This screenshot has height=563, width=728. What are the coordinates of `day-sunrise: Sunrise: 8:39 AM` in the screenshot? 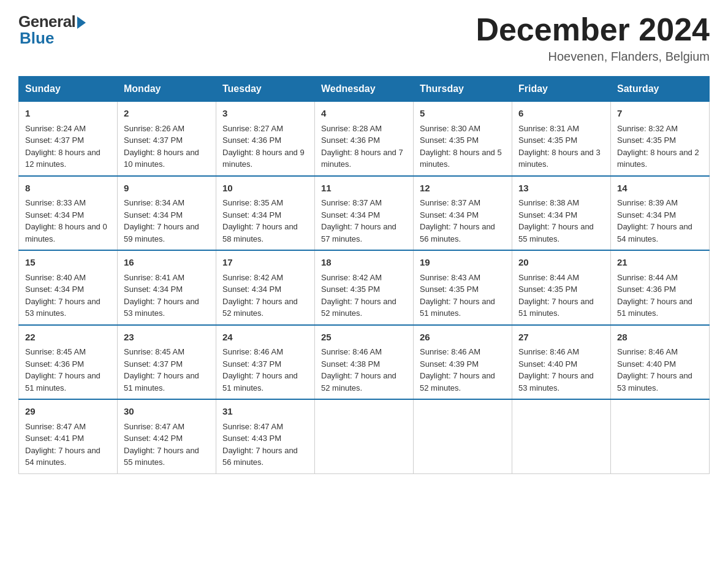 It's located at (647, 202).